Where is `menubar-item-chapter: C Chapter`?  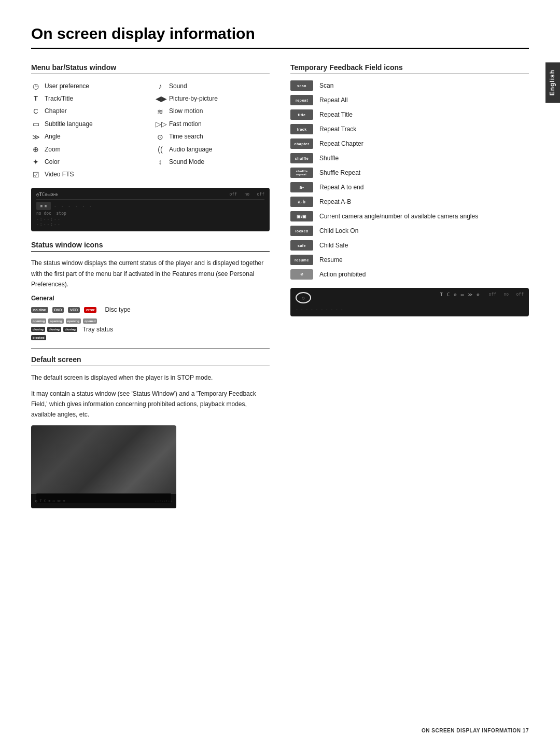 menubar-item-chapter: C Chapter is located at coordinates (88, 112).